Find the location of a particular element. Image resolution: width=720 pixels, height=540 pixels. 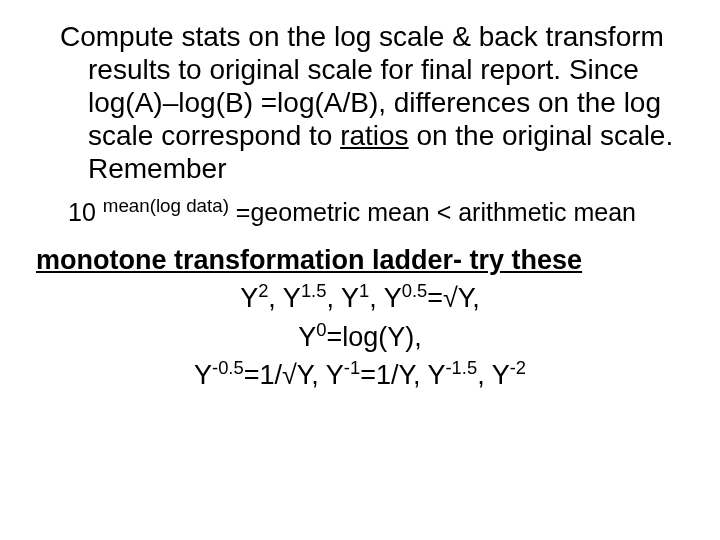

l1-e: =√Y, is located at coordinates (454, 298).